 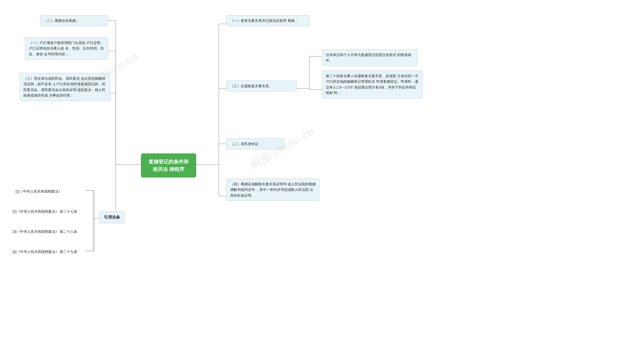 I want to click on central-node: 复婚登记的条件和相关法 律程序, so click(x=169, y=165).